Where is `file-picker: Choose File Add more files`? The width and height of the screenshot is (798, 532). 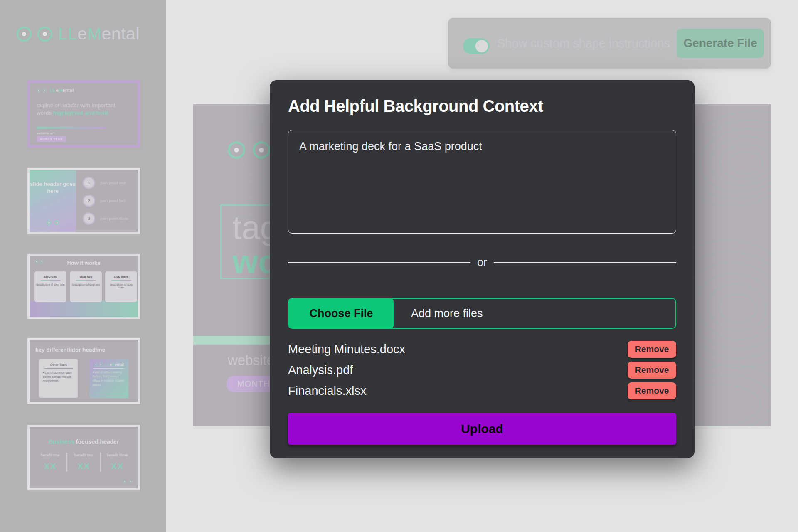 file-picker: Choose File Add more files is located at coordinates (482, 313).